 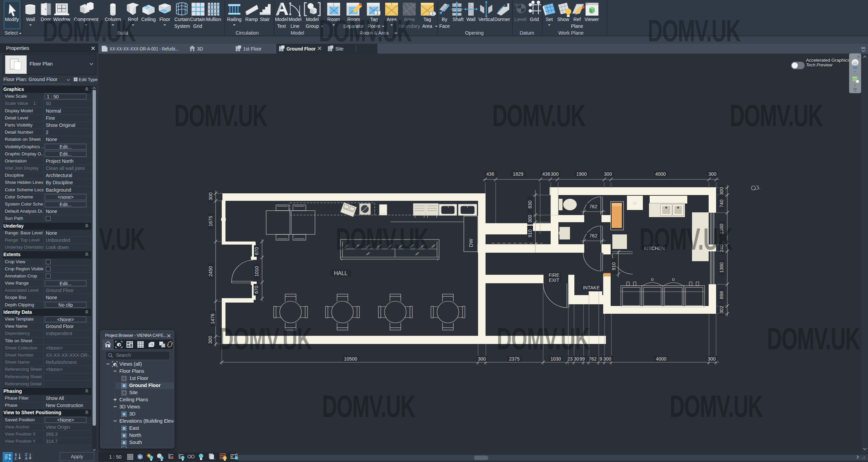 I want to click on svg-text: Circulation, so click(x=248, y=33).